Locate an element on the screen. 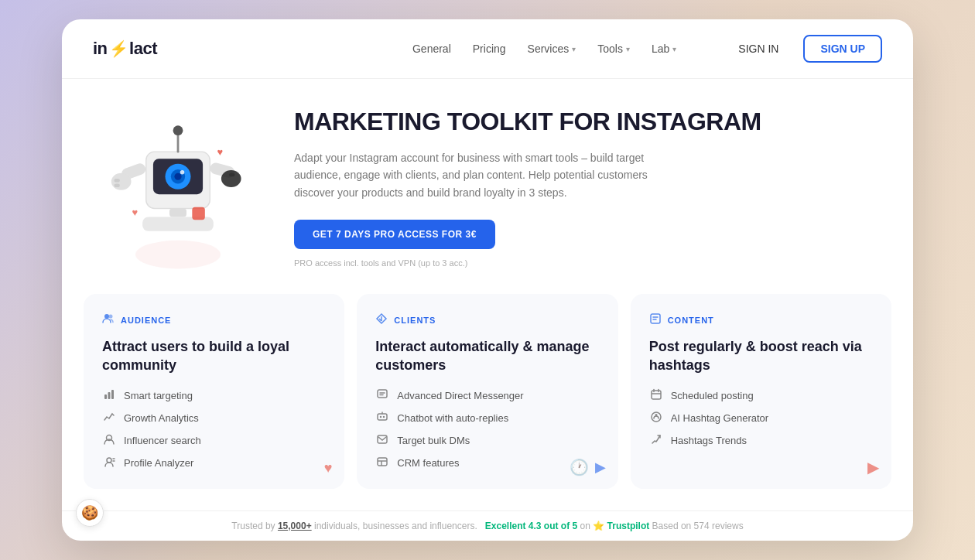 The height and width of the screenshot is (560, 975). scheduled-icon is located at coordinates (656, 396).